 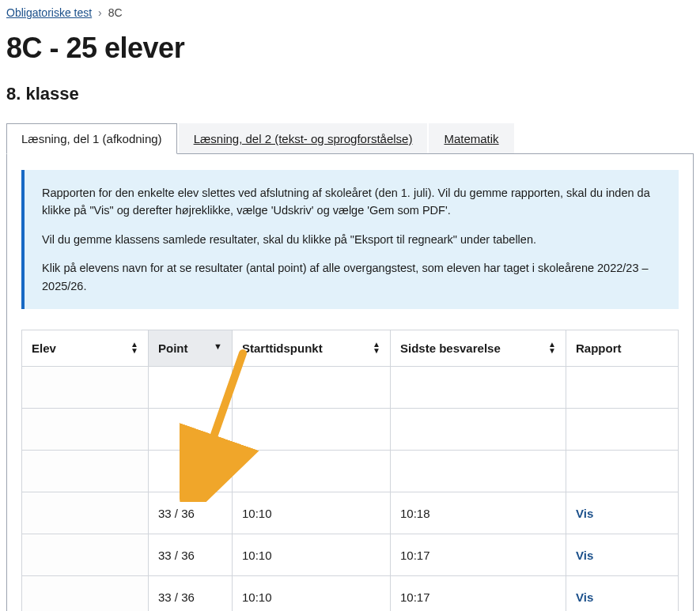 What do you see at coordinates (304, 139) in the screenshot?
I see `tab-laesning-del2: Læsning, del 2 (tekst- og sprogforståels…` at bounding box center [304, 139].